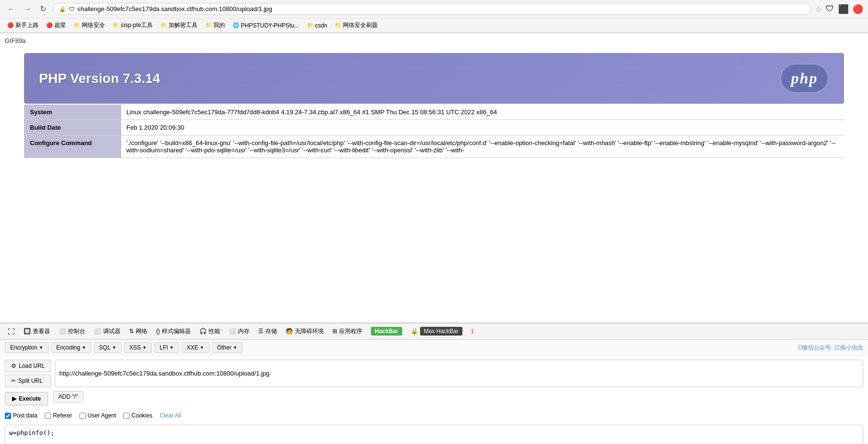  Describe the element at coordinates (137, 25) in the screenshot. I see `bookmark-label-cisp: cisp-pte工具` at that location.